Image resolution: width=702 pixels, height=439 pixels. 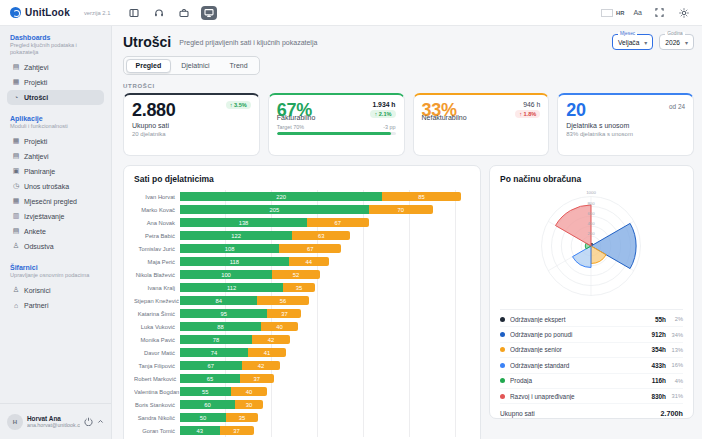 What do you see at coordinates (302, 326) in the screenshot?
I see `bar-row: Luka Vuković 88 40` at bounding box center [302, 326].